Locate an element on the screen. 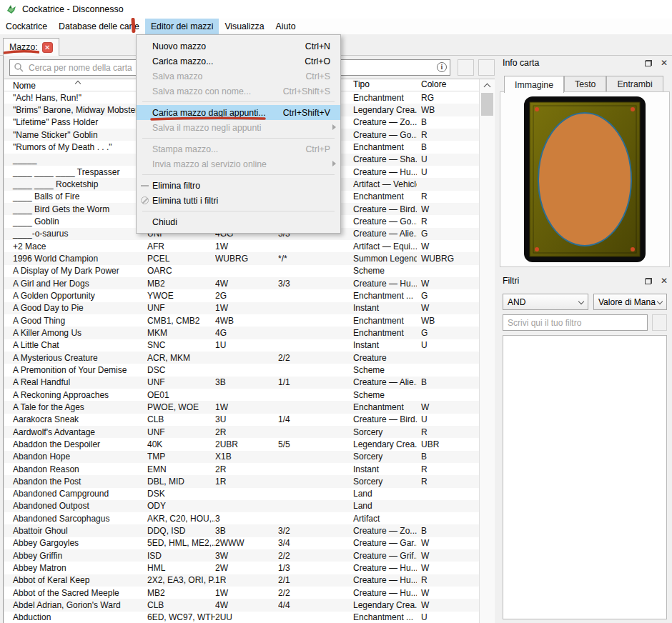 The image size is (672, 623). table-cell: CLB is located at coordinates (182, 605).